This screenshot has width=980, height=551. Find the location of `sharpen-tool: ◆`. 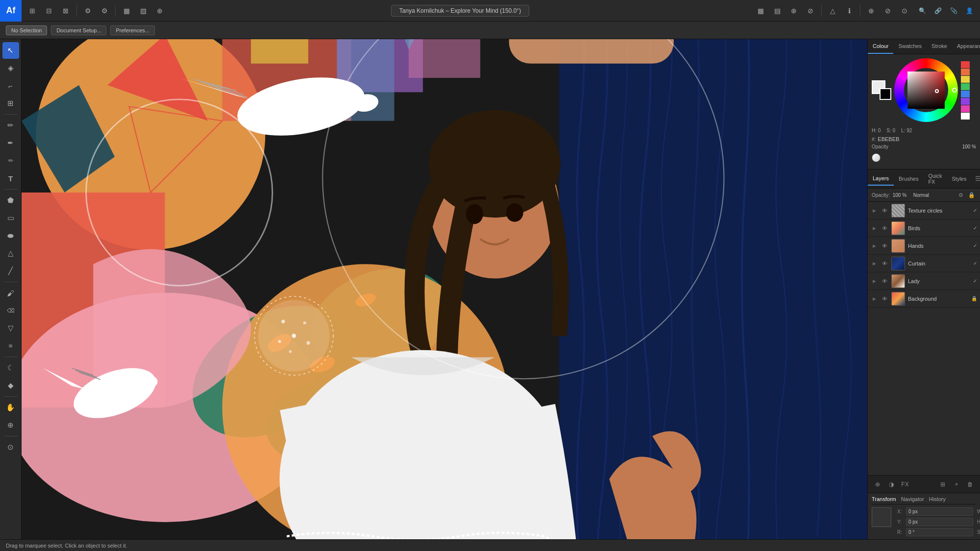

sharpen-tool: ◆ is located at coordinates (11, 385).